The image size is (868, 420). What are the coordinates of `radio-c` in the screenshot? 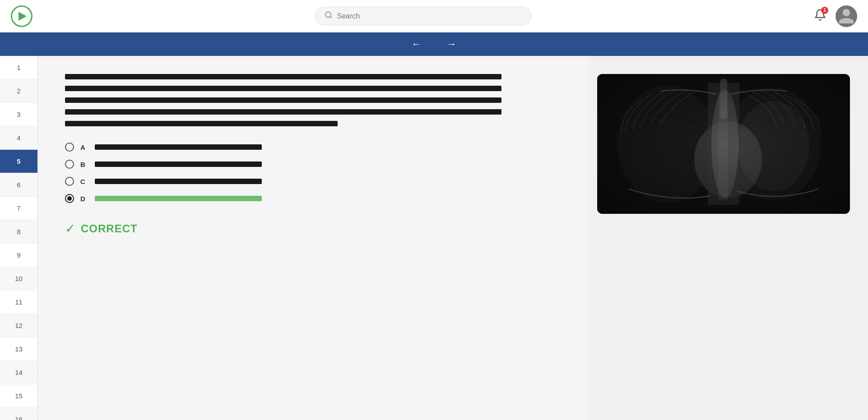 It's located at (70, 181).